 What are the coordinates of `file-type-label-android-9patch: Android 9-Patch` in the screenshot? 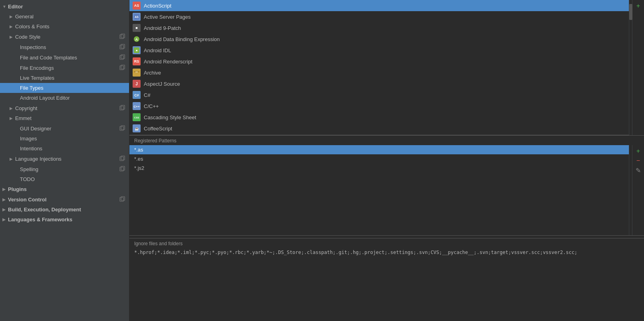 It's located at (162, 28).